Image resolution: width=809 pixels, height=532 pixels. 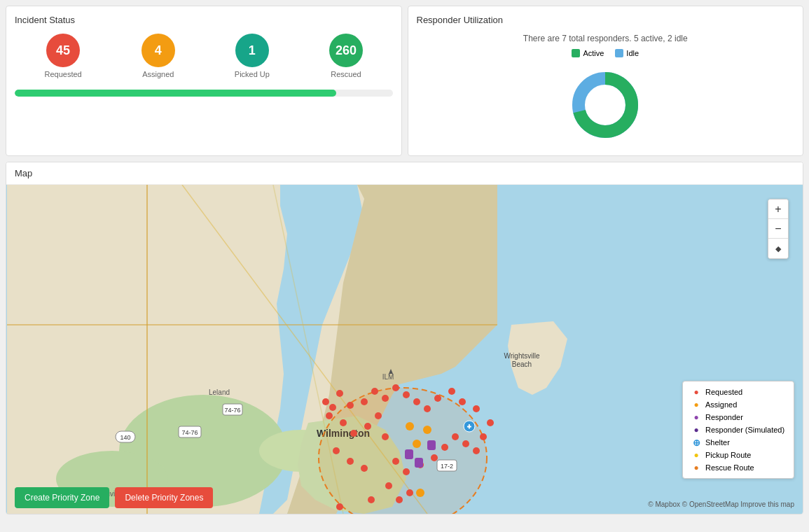 What do you see at coordinates (696, 392) in the screenshot?
I see `requested-icon: ●` at bounding box center [696, 392].